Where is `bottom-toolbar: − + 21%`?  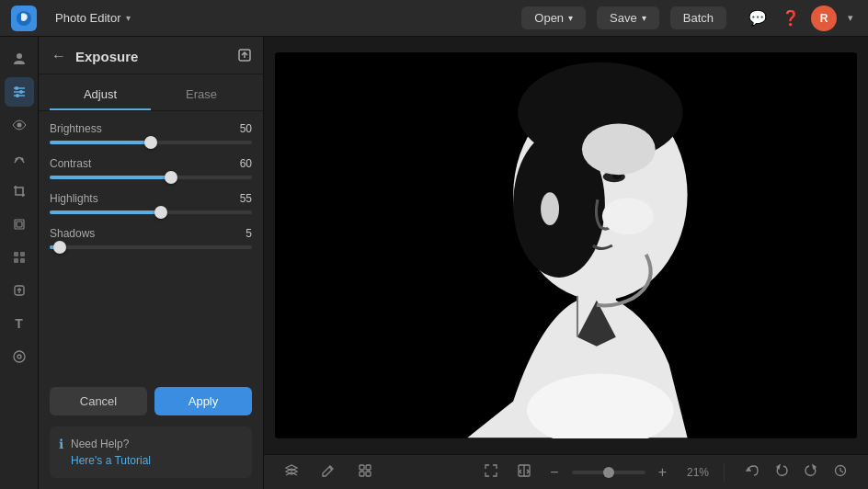
bottom-toolbar: − + 21% is located at coordinates (566, 472).